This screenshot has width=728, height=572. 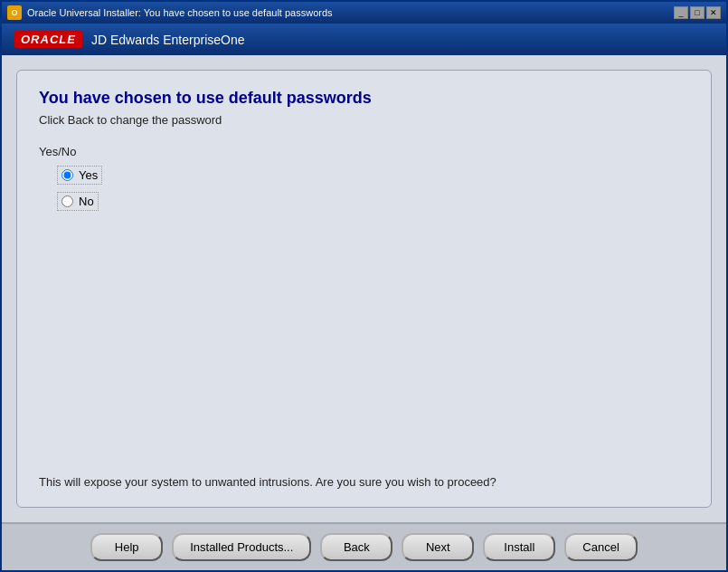 I want to click on yes-no-label: Yes/No, so click(x=364, y=152).